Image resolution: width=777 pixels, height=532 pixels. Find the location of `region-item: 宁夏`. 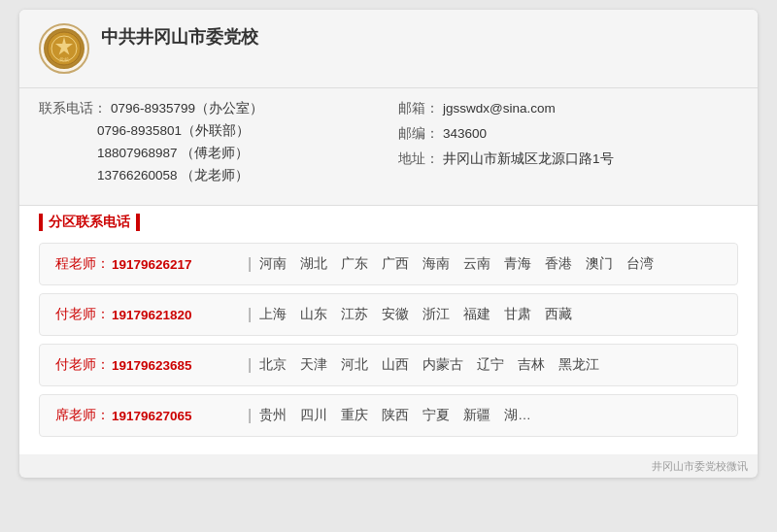

region-item: 宁夏 is located at coordinates (436, 416).